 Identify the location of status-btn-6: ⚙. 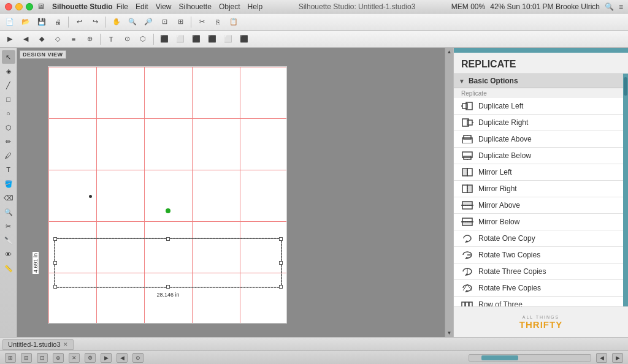
(90, 358).